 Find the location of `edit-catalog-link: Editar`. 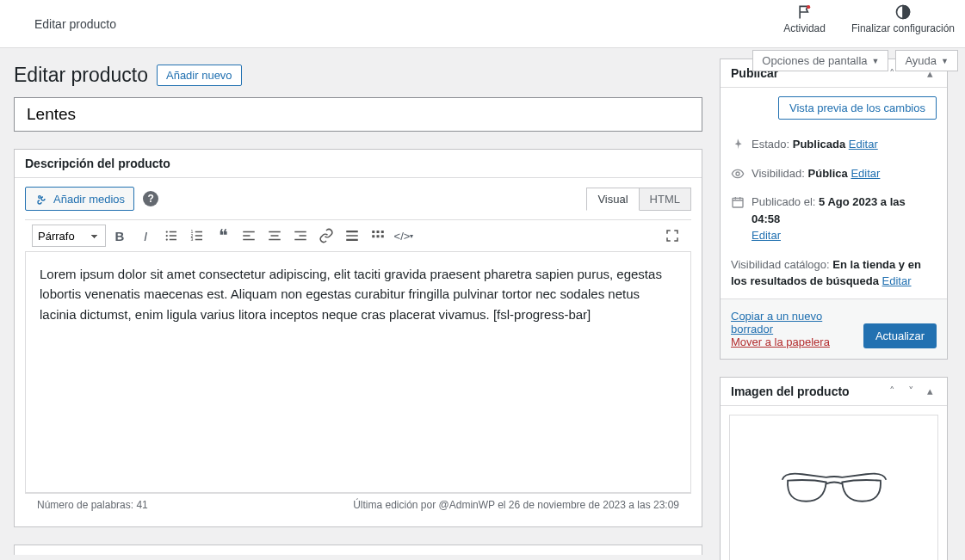

edit-catalog-link: Editar is located at coordinates (897, 280).